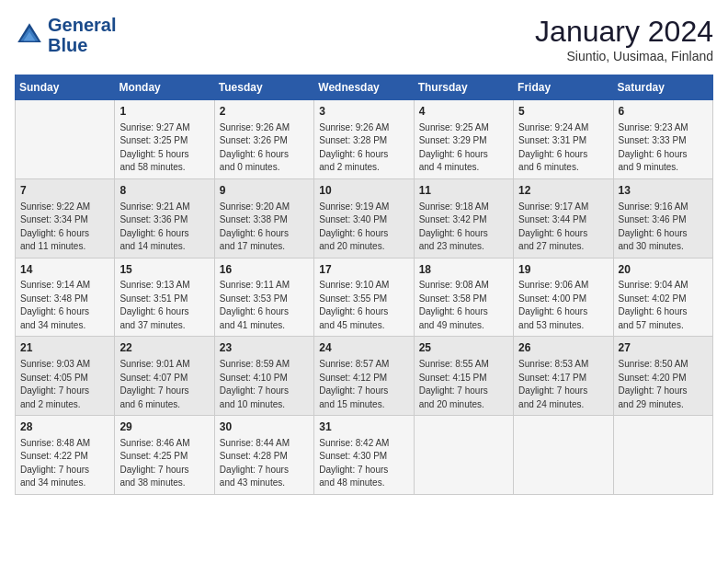 The height and width of the screenshot is (563, 728). I want to click on logo-text: General Blue, so click(82, 35).